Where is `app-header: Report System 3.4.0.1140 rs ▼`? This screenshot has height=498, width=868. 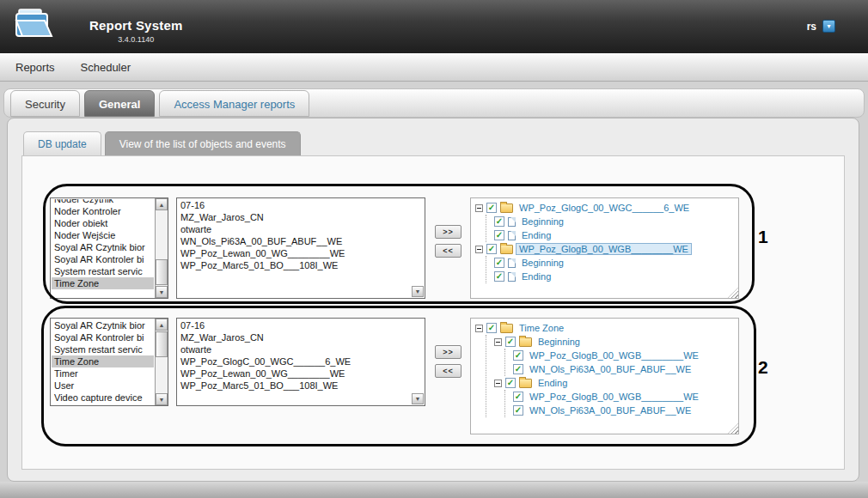 app-header: Report System 3.4.0.1140 rs ▼ is located at coordinates (434, 27).